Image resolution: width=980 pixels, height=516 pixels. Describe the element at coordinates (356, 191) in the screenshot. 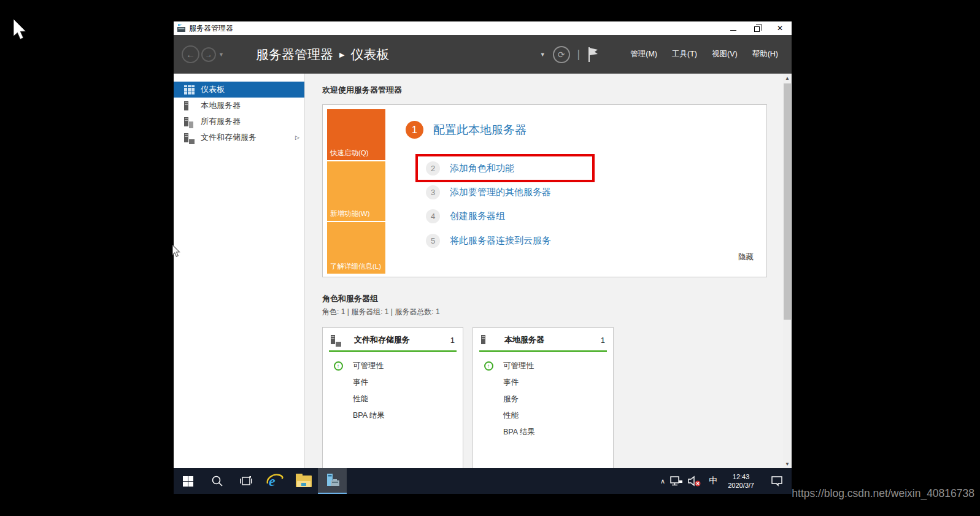

I see `welcome-tile-tabs: 快速启动(Q) 新增功能(W) 了解详细信息(L)` at that location.